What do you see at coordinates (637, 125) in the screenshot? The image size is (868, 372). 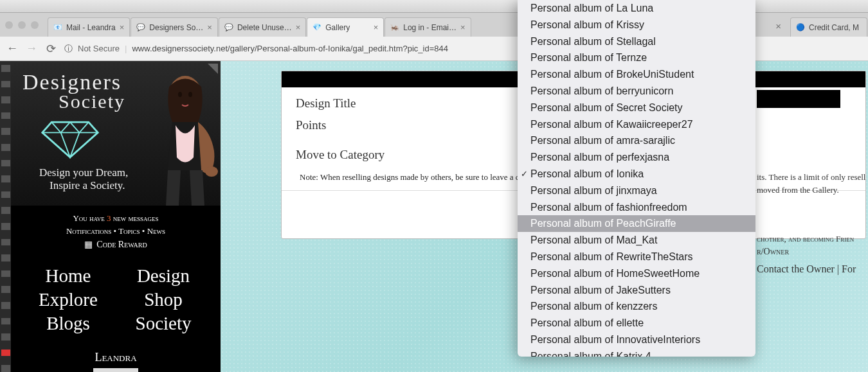 I see `dropdown-option: Personal album of Kawaiicreeper27` at bounding box center [637, 125].